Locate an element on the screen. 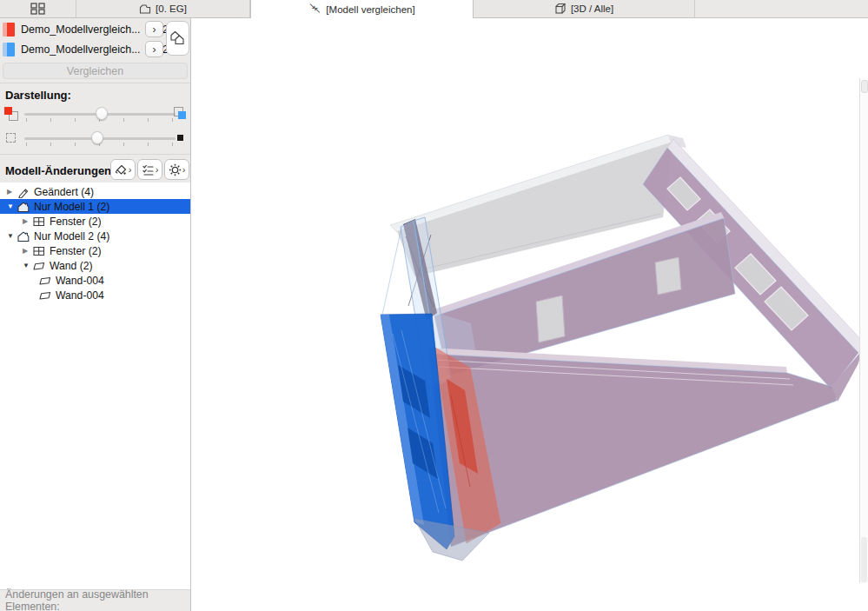  tab-label: [0. EG] is located at coordinates (171, 9).